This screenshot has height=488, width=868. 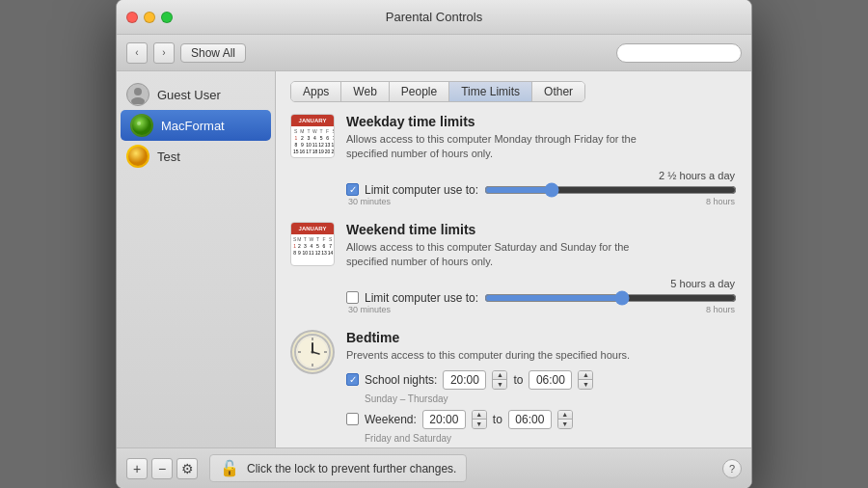 What do you see at coordinates (542, 176) in the screenshot?
I see `weekday-slider-value: 2 ½ hours a day` at bounding box center [542, 176].